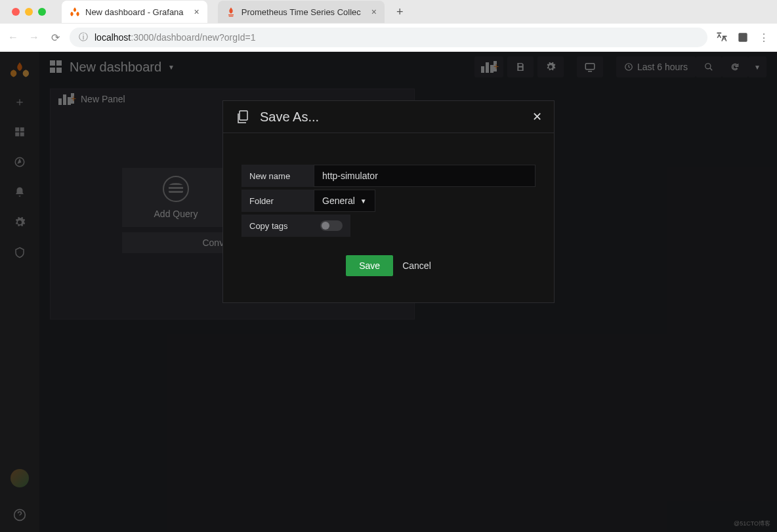 Image resolution: width=777 pixels, height=532 pixels. What do you see at coordinates (388, 201) in the screenshot?
I see `form-row-folder: Folder General ▼` at bounding box center [388, 201].